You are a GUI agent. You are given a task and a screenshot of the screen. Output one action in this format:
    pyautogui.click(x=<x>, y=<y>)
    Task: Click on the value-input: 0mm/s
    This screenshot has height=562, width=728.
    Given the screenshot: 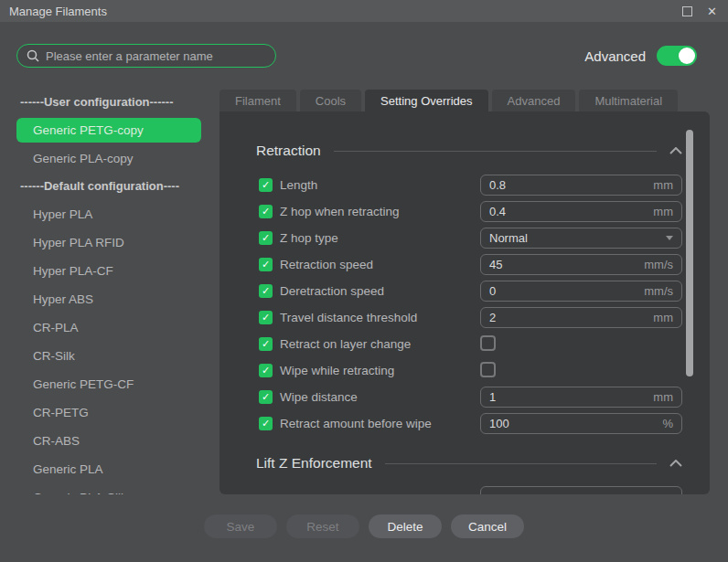 What is the action you would take?
    pyautogui.click(x=582, y=291)
    